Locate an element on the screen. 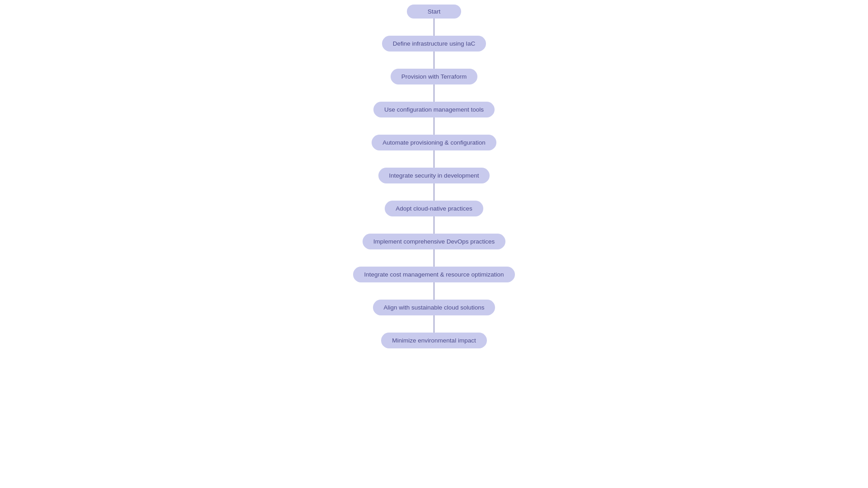  node-cost-mgmt: Integrate cost management & resource opt… is located at coordinates (434, 275).